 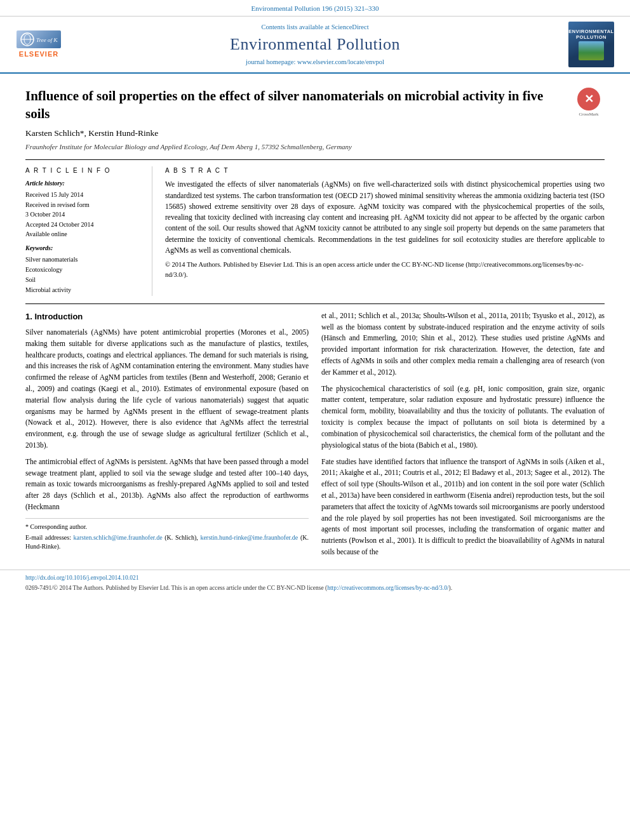 What do you see at coordinates (385, 171) in the screenshot?
I see `abstract-heading: A B S T R A C T` at bounding box center [385, 171].